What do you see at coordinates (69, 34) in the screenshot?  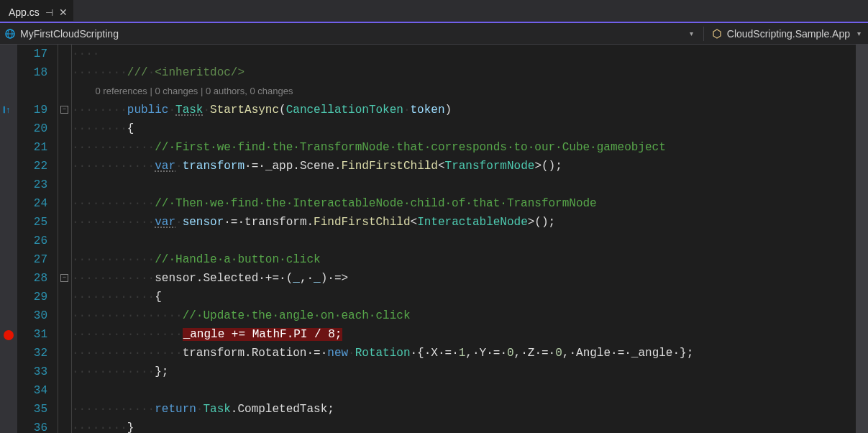 I see `namespace-text: MyFirstCloudScripting` at bounding box center [69, 34].